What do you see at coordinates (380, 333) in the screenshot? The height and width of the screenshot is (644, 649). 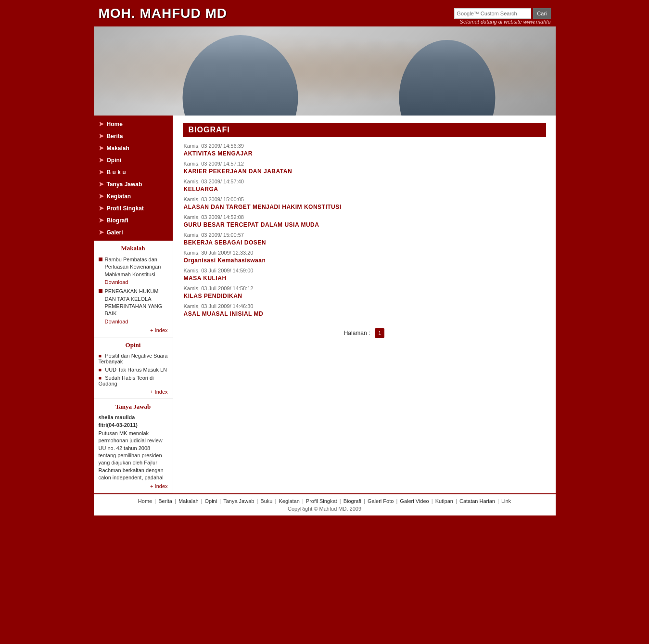 I see `pagination-number: 1` at bounding box center [380, 333].